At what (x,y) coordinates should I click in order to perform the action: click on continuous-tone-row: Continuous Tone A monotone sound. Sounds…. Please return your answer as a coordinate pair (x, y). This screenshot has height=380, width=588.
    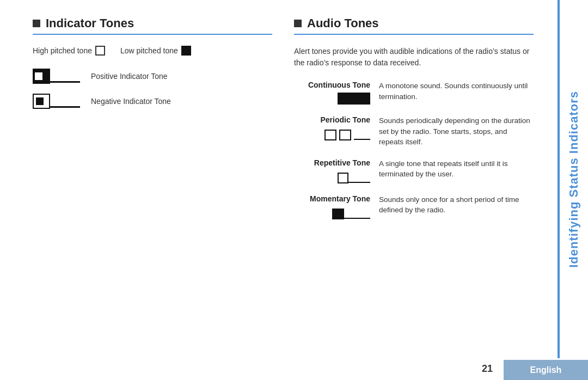
    Looking at the image, I should click on (414, 93).